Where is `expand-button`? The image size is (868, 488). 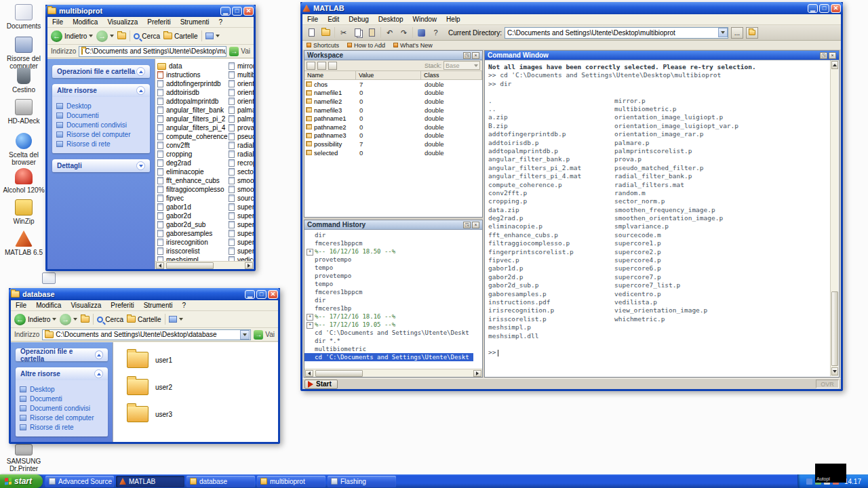 expand-button is located at coordinates (141, 165).